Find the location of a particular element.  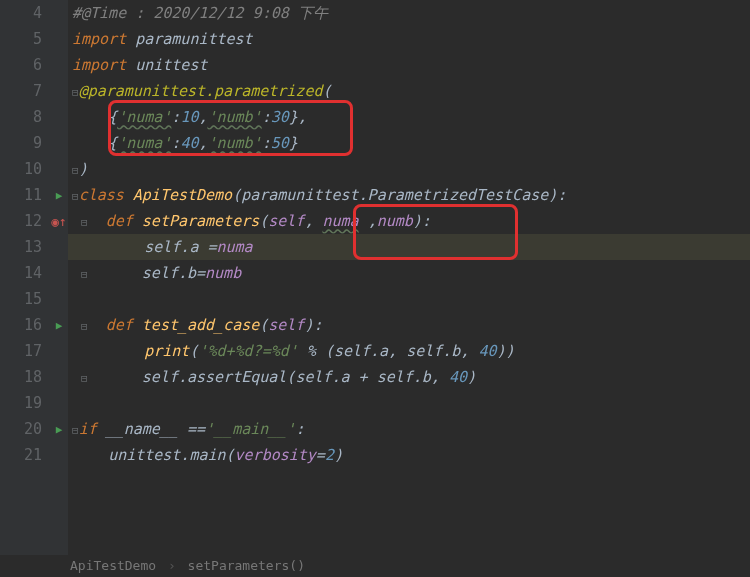

line-num: 19 is located at coordinates (21, 403).